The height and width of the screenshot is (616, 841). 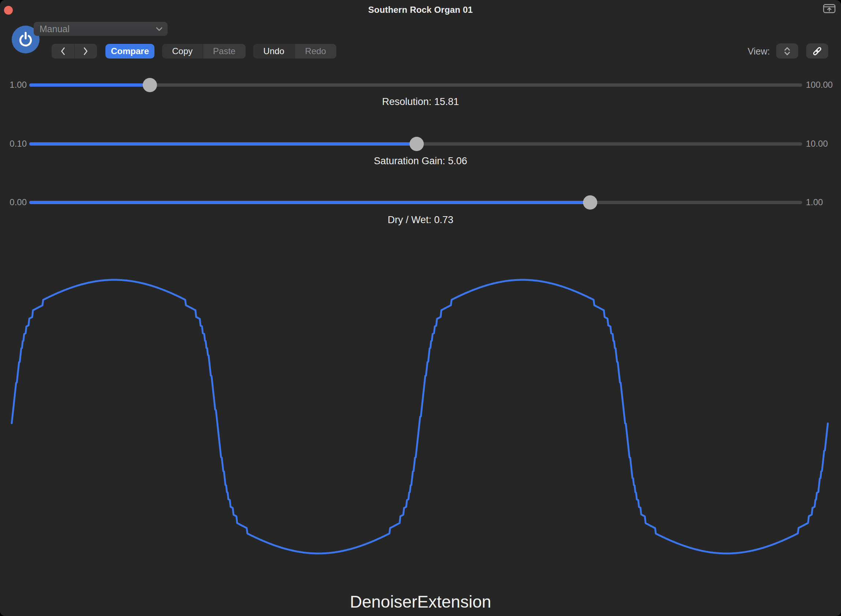 I want to click on saturation-gain-slider-row: 0.10 10.00, so click(x=421, y=144).